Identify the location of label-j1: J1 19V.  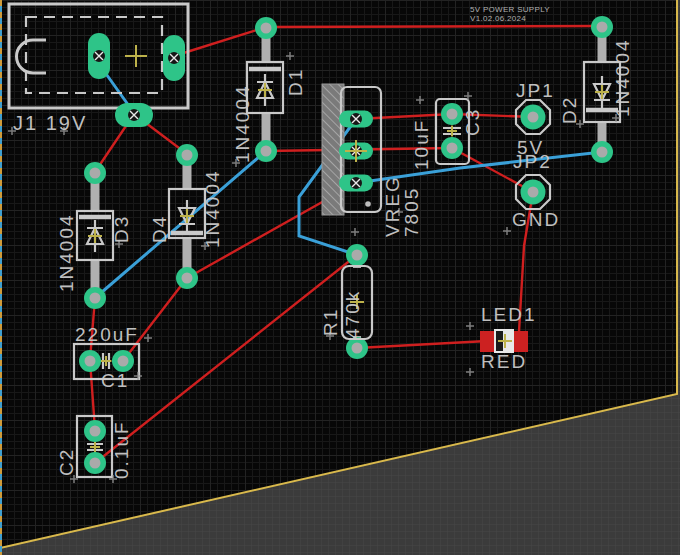
(50, 123).